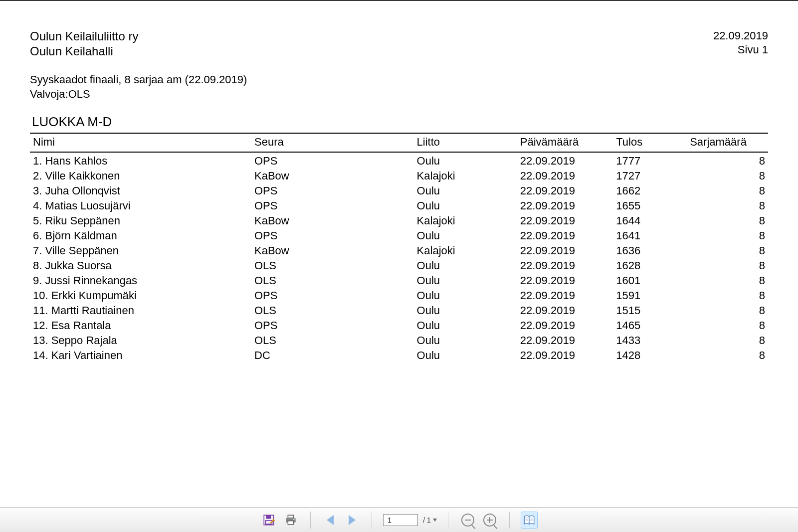  I want to click on col-sarja: Sarjamäärä, so click(727, 143).